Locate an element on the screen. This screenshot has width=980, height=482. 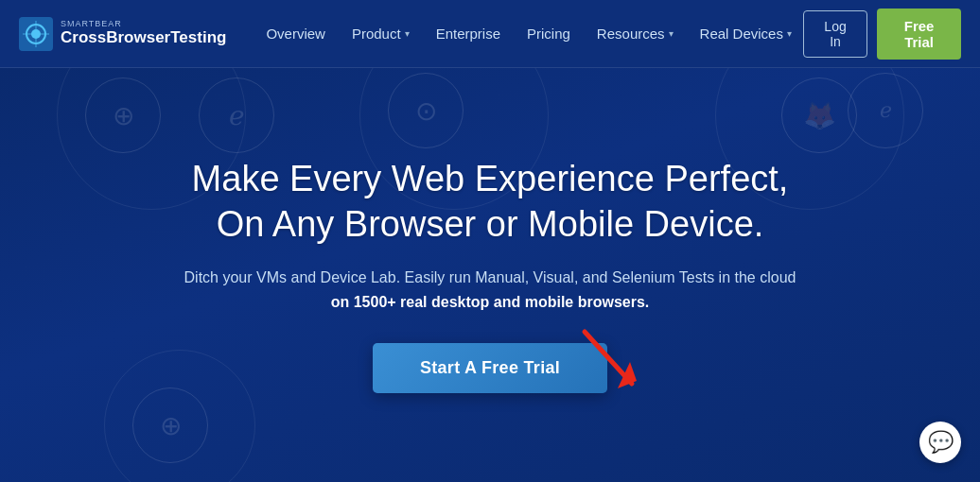
chrome-browser-icon: ⊕ is located at coordinates (170, 425).